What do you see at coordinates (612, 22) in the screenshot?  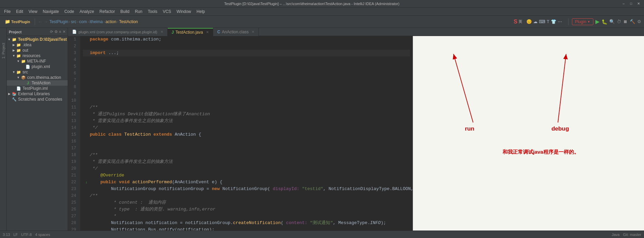 I see `coverage-button: 🔍` at bounding box center [612, 22].